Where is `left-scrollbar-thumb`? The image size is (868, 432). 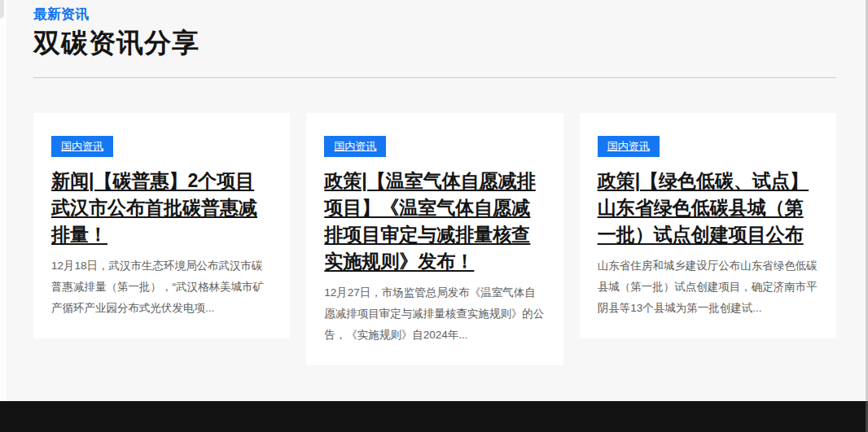
left-scrollbar-thumb is located at coordinates (2, 9).